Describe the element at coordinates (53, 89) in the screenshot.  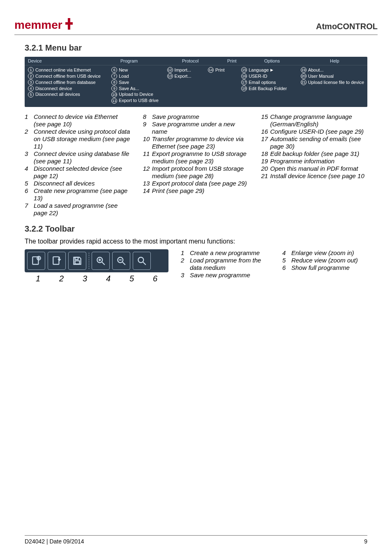
I see `menu-item-label: Disconnect device` at that location.